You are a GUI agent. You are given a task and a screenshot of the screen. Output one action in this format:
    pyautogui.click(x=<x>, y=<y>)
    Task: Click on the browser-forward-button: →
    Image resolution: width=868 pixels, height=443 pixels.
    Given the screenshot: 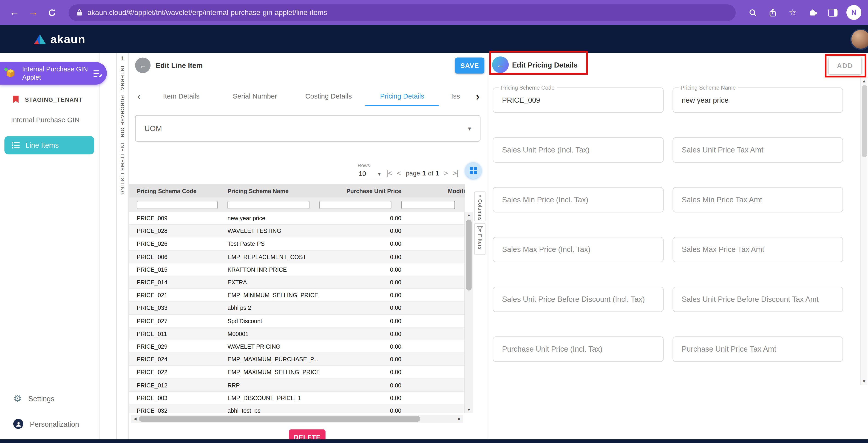 What is the action you would take?
    pyautogui.click(x=33, y=12)
    